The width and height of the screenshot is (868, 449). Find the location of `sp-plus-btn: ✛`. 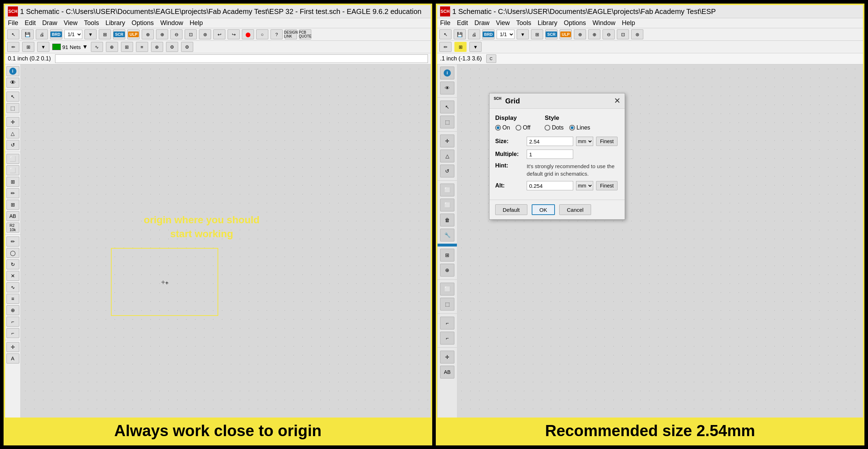

sp-plus-btn: ✛ is located at coordinates (447, 357).